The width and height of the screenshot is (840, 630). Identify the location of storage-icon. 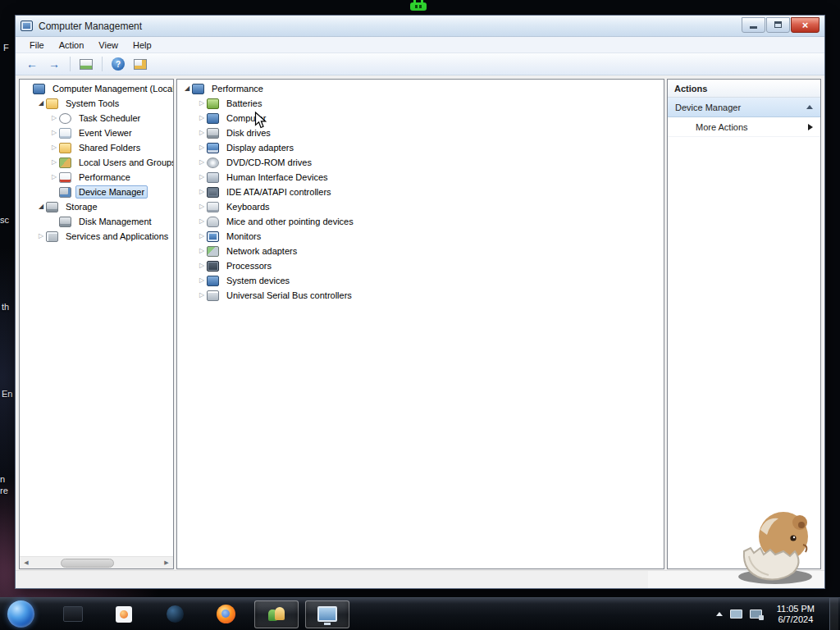
(52, 207).